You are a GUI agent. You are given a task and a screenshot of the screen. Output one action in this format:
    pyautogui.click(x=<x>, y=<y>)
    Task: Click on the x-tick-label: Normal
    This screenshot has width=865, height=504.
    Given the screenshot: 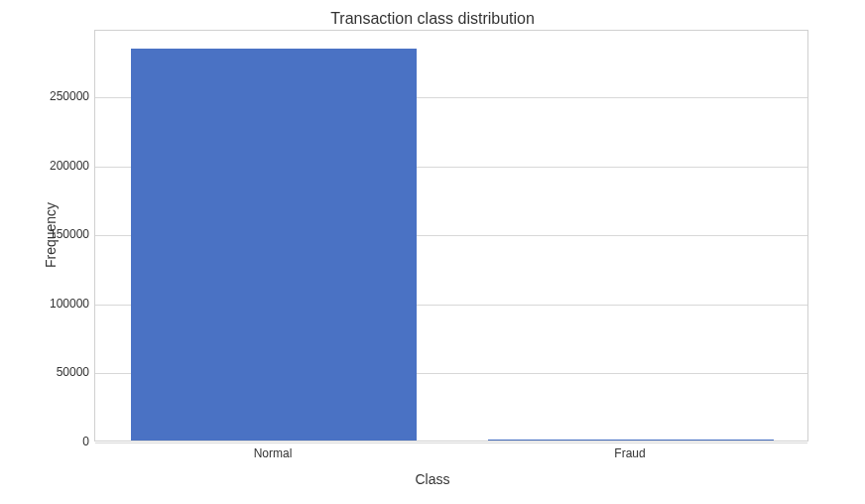 What is the action you would take?
    pyautogui.click(x=274, y=453)
    